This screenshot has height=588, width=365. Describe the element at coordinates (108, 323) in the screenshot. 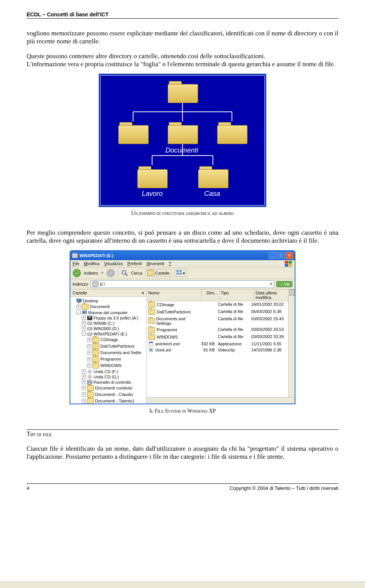

I see `tree-item: +WIN98 (C:)` at that location.